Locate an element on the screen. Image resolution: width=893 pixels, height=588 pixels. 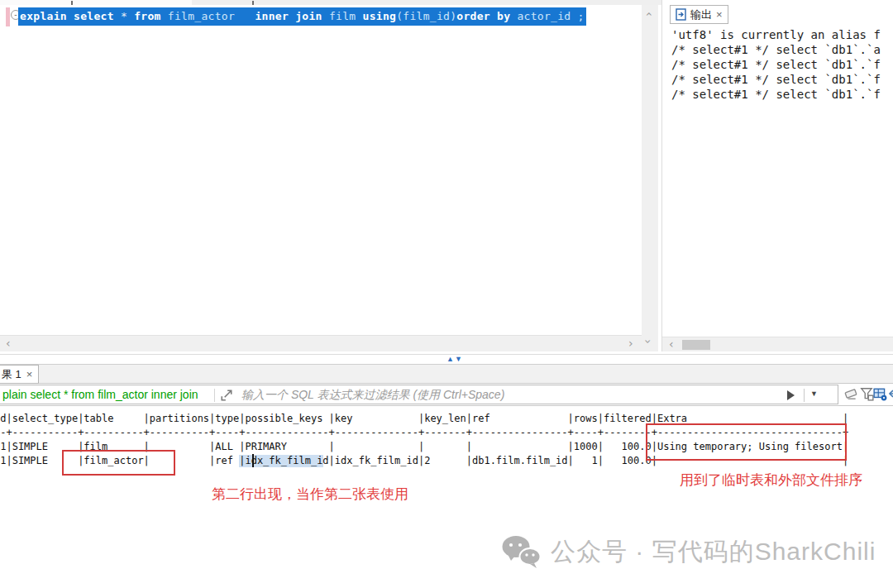
result-tab-label: 果 1 is located at coordinates (12, 375).